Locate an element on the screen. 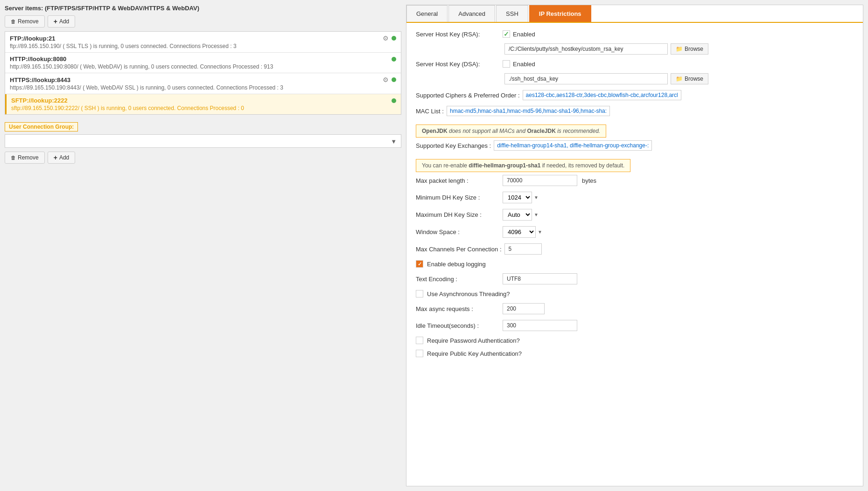 The width and height of the screenshot is (868, 491). server-name-sftp: SFTP://lookup:2222 is located at coordinates (39, 101).